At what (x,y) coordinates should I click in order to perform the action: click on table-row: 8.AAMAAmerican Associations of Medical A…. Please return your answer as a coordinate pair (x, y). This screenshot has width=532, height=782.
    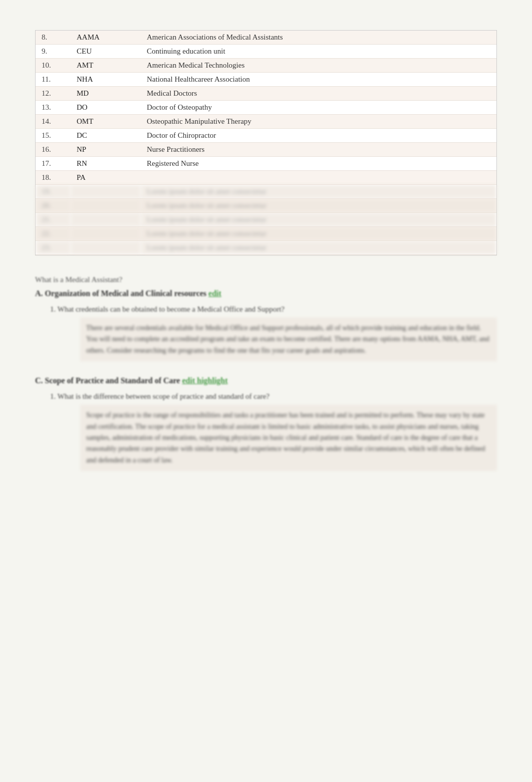
    Looking at the image, I should click on (266, 38).